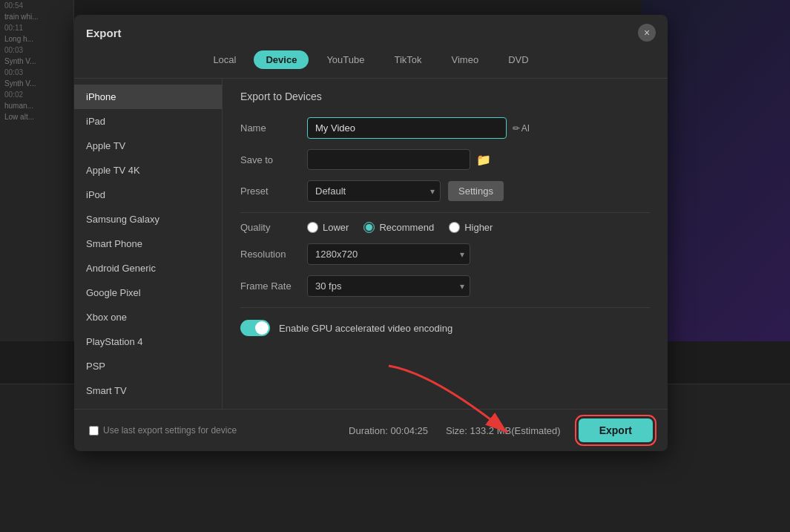  What do you see at coordinates (328, 227) in the screenshot?
I see `quality-lower-option: Lower` at bounding box center [328, 227].